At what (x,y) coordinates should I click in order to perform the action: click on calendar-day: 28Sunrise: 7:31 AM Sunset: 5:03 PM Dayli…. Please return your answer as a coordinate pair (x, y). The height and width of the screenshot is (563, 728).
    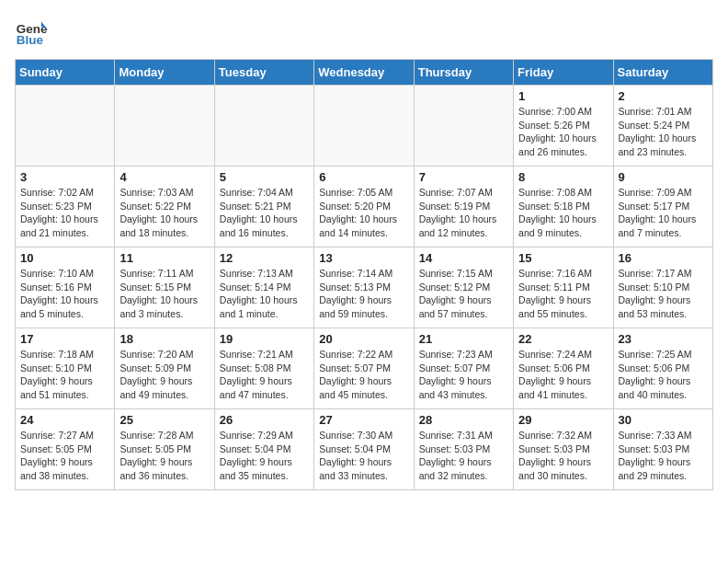
    Looking at the image, I should click on (463, 450).